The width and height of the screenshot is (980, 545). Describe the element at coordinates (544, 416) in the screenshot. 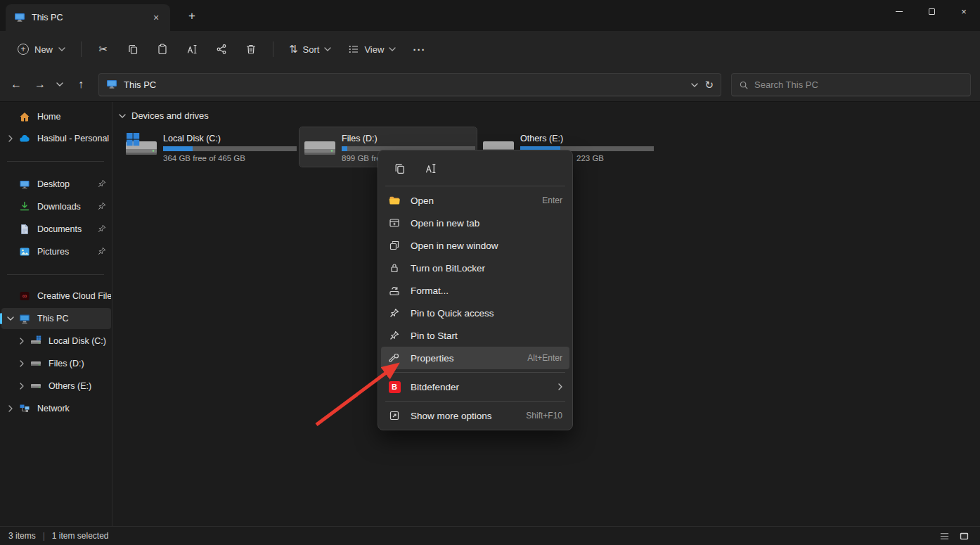

I see `menu-item-shortcut: Shift+F10` at that location.